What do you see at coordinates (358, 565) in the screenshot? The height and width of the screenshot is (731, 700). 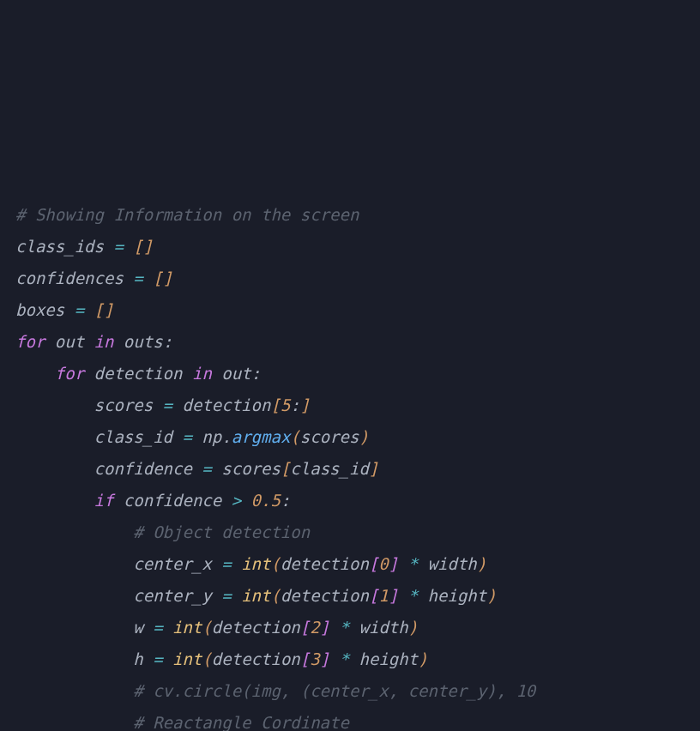 I see `code-line: center_x = int(detection[0] * width)` at bounding box center [358, 565].